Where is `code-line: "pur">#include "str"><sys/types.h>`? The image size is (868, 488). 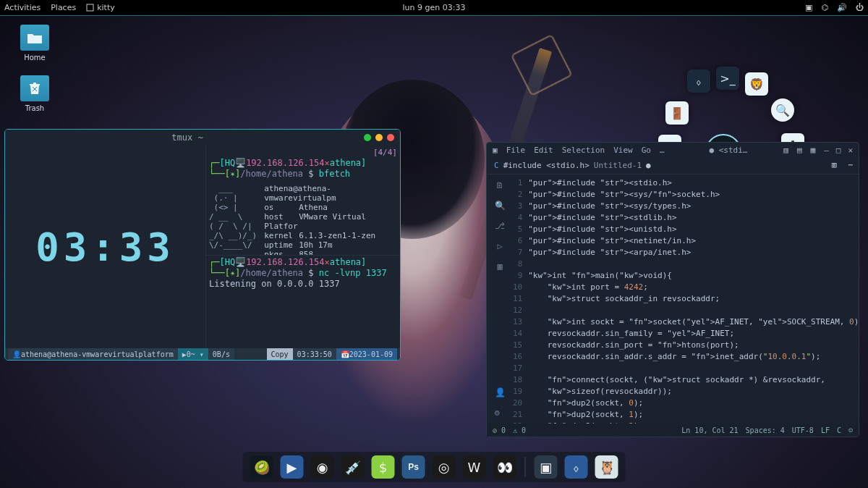 code-line: "pur">#include "str"><sys/types.h> is located at coordinates (693, 206).